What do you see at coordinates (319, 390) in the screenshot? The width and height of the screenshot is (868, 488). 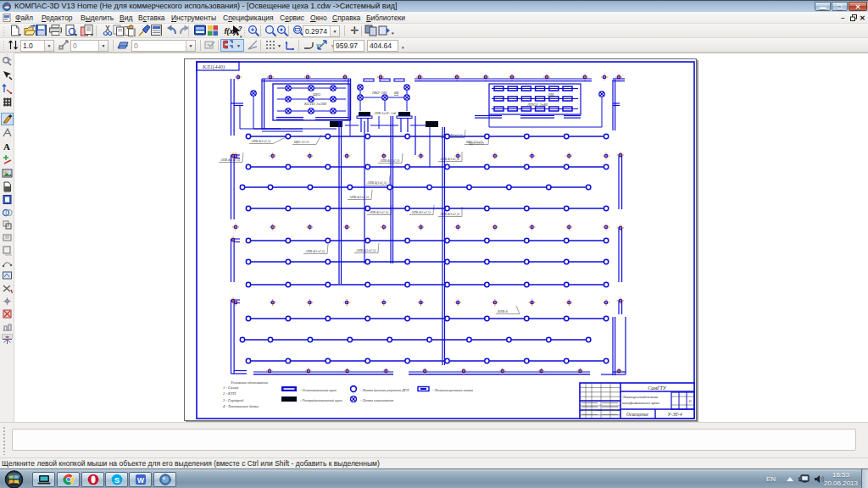 I see `svg-text: - Осветительный щит` at bounding box center [319, 390].